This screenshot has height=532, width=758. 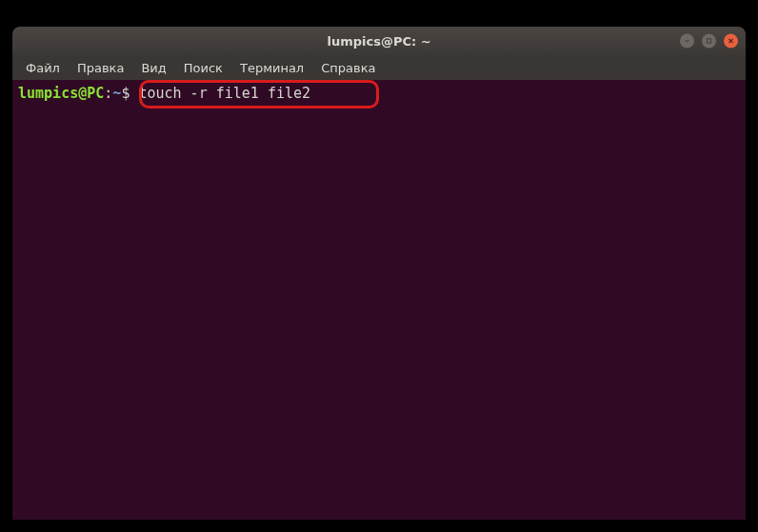 What do you see at coordinates (379, 41) in the screenshot?
I see `titlebar: lumpics@PC: ~` at bounding box center [379, 41].